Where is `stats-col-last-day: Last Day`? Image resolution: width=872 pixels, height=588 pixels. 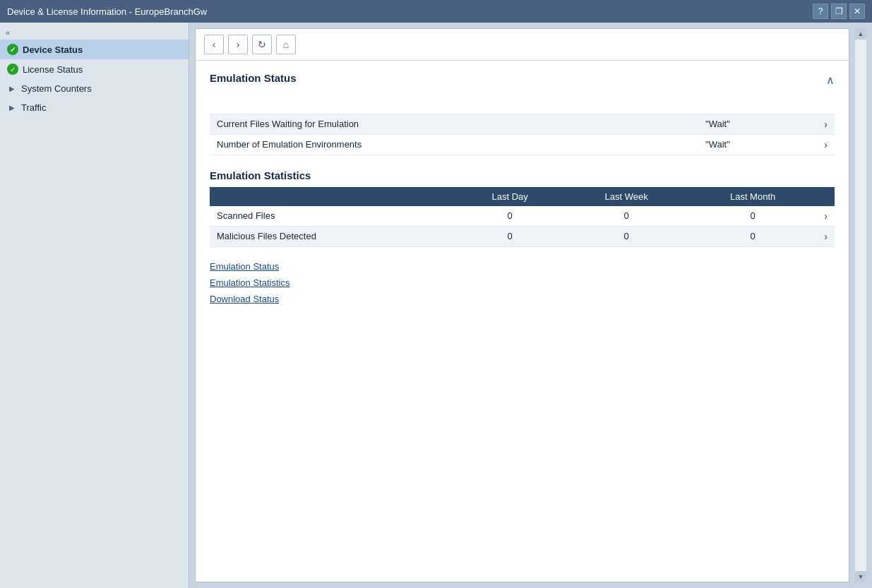 stats-col-last-day: Last Day is located at coordinates (510, 196).